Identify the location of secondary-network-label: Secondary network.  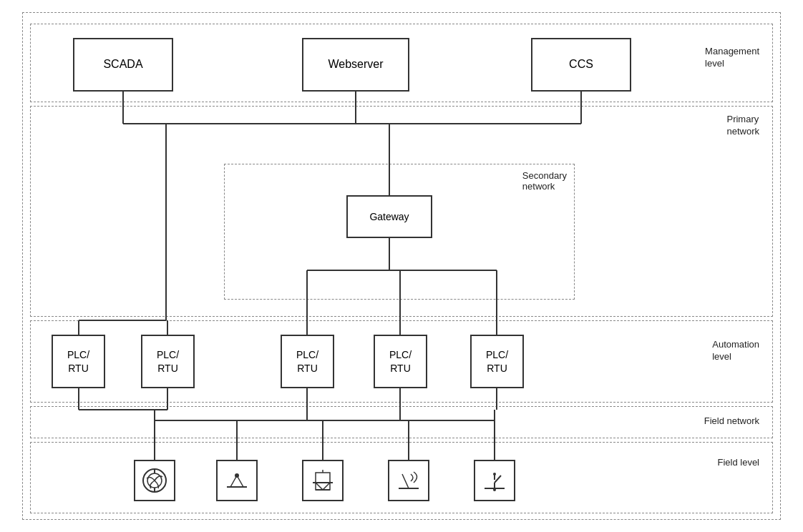
(545, 181).